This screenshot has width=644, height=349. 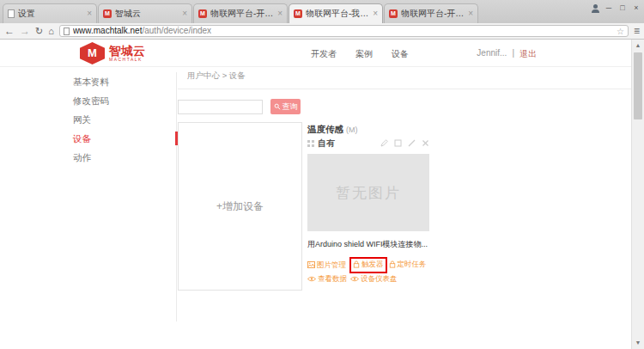 What do you see at coordinates (125, 197) in the screenshot?
I see `sidebar: 基本资料 修改密码 网关 设备 动作` at bounding box center [125, 197].